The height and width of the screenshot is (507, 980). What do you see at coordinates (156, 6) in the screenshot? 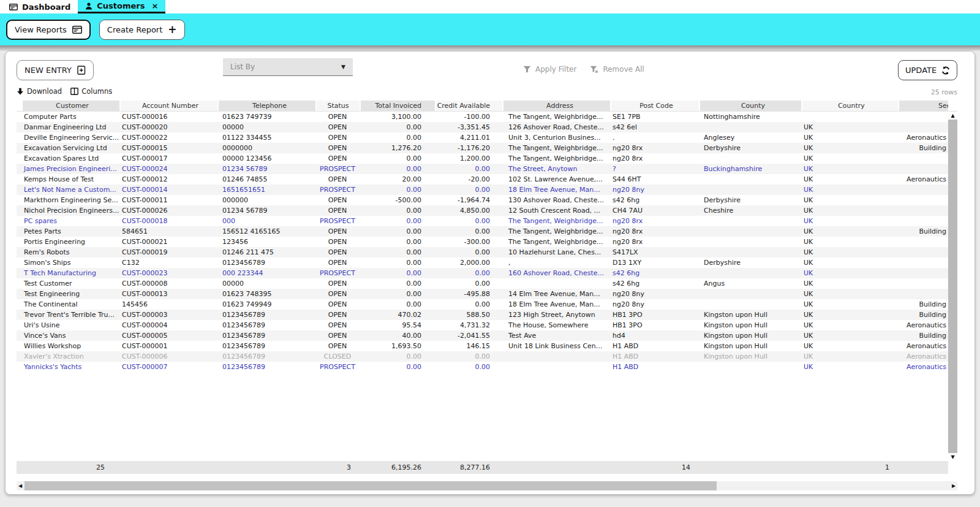
I see `close-icon: ×` at bounding box center [156, 6].